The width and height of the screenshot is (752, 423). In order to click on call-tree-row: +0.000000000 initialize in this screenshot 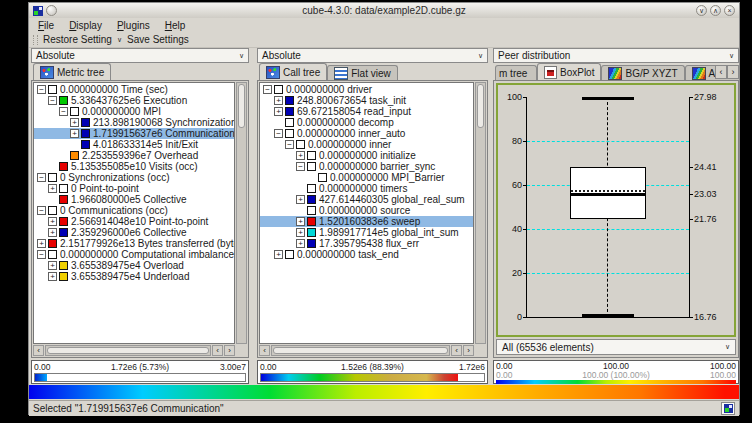, I will do `click(366, 156)`.